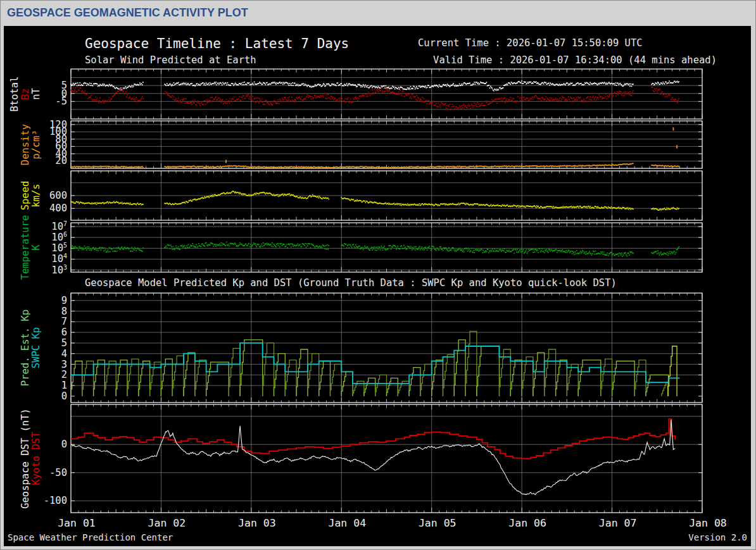  What do you see at coordinates (575, 60) in the screenshot?
I see `valid-time-label: Valid Time : 2026-01-07 16:34:00 (44 min…` at bounding box center [575, 60].